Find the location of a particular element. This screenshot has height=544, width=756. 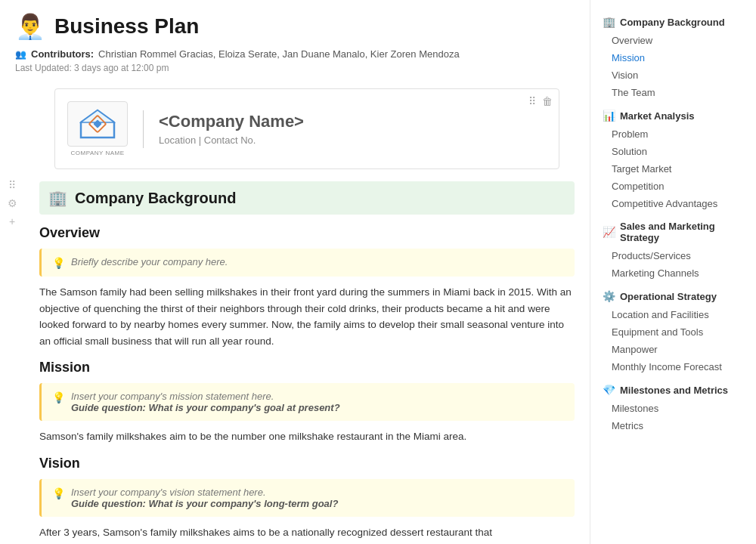

nav-item-target-market: Target Market is located at coordinates (673, 169).